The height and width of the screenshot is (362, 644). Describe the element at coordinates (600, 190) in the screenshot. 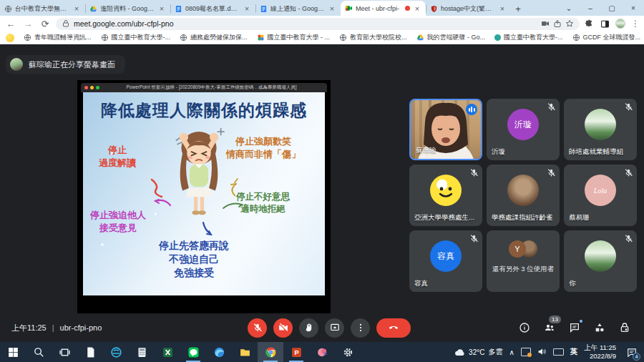

I see `avatar: Lola` at that location.